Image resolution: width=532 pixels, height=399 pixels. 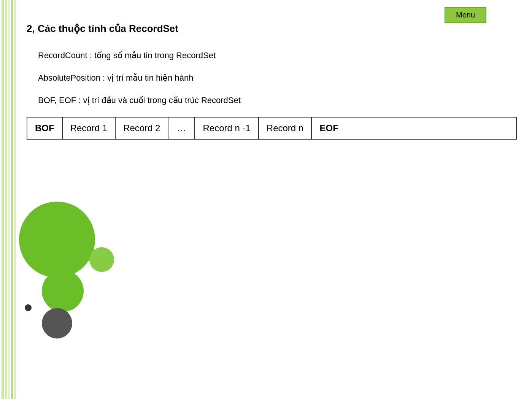 I want to click on cell-eof: EOF, so click(x=329, y=128).